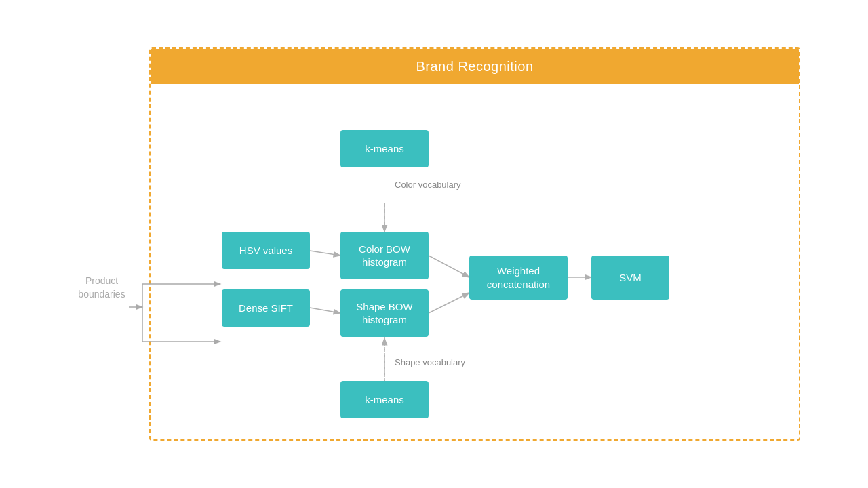  What do you see at coordinates (475, 66) in the screenshot?
I see `diagram-title: Brand Recognition` at bounding box center [475, 66].